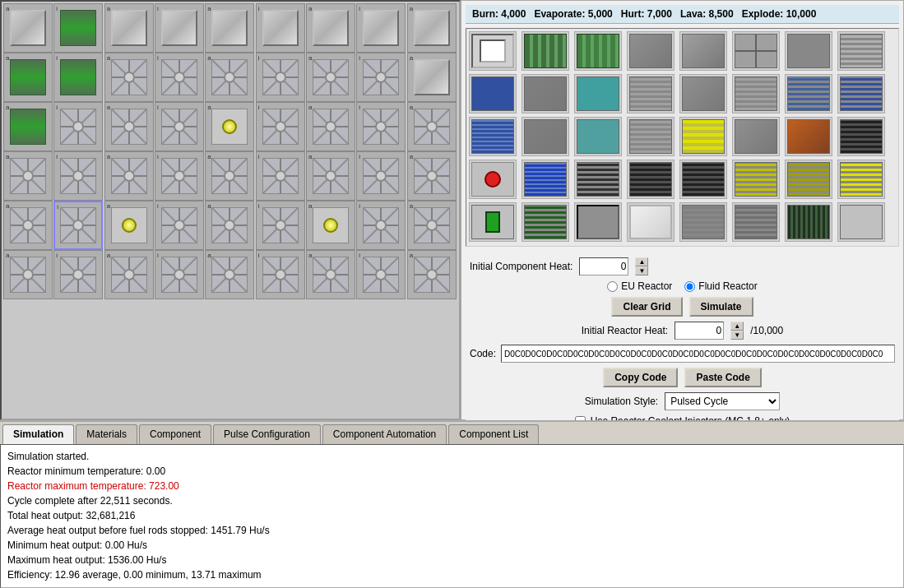  What do you see at coordinates (722, 401) in the screenshot?
I see `sim-style-select: Pulsed Cycle Continuous Single Pulse` at bounding box center [722, 401].